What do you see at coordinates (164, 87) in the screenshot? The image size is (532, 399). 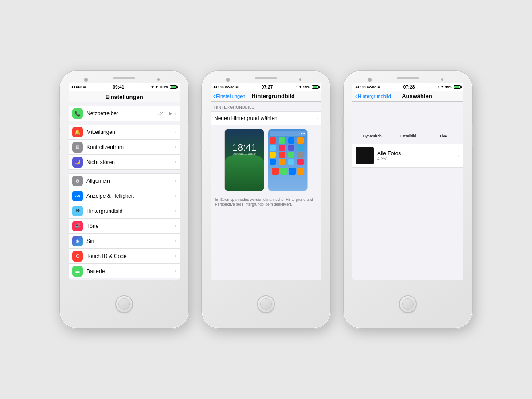 I see `battery-pct-1: 100%` at bounding box center [164, 87].